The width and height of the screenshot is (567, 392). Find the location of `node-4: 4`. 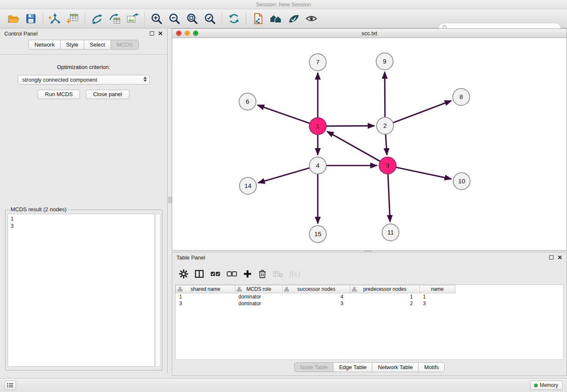

node-4: 4 is located at coordinates (318, 166).